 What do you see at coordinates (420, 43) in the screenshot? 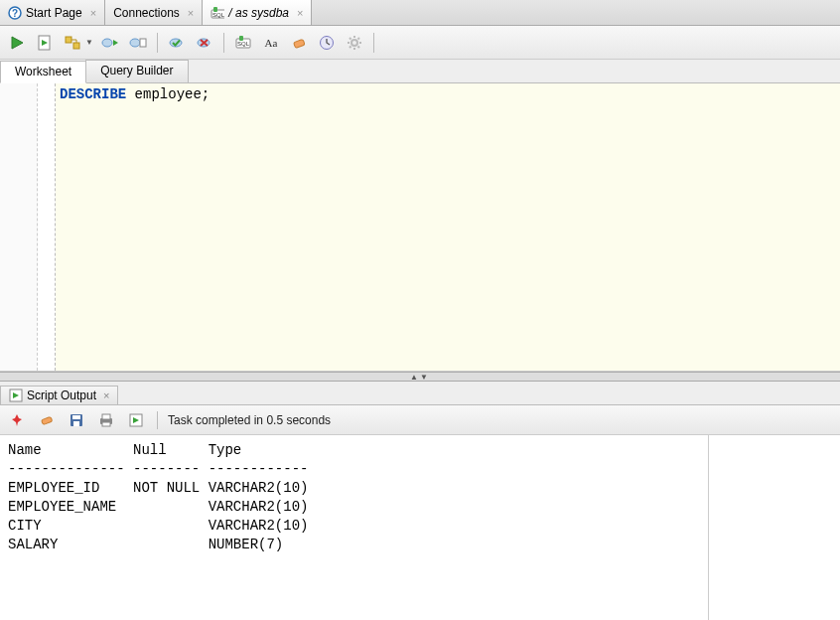
I see `worksheet-toolbar: ▼ SQL Aa` at bounding box center [420, 43].